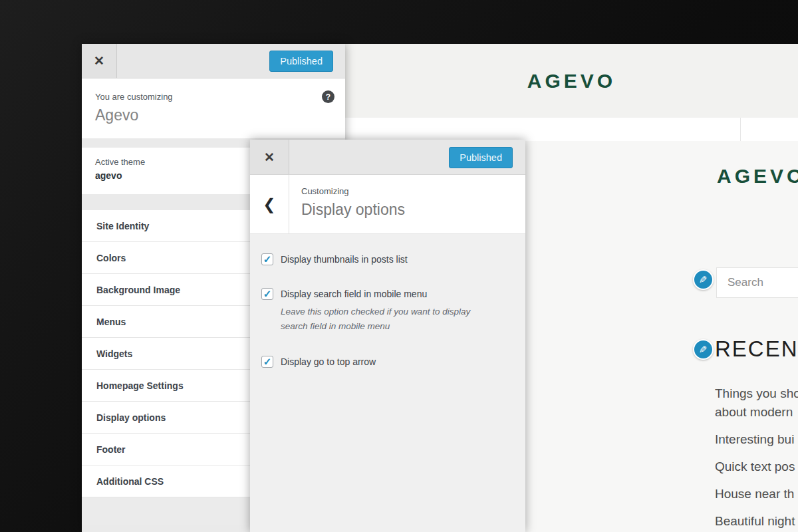  Describe the element at coordinates (388, 157) in the screenshot. I see `display-options-header: ✕ Published` at that location.